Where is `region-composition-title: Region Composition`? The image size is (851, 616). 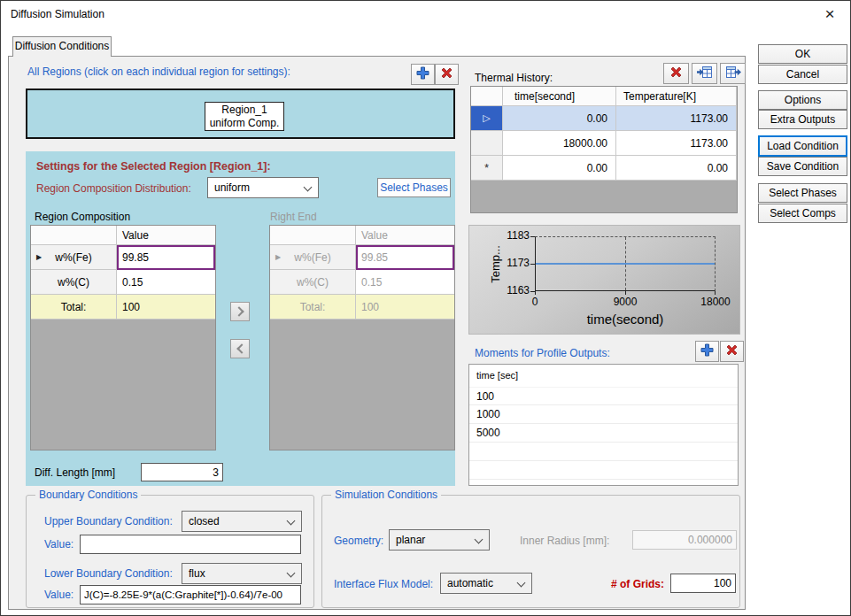
region-composition-title: Region Composition is located at coordinates (82, 217).